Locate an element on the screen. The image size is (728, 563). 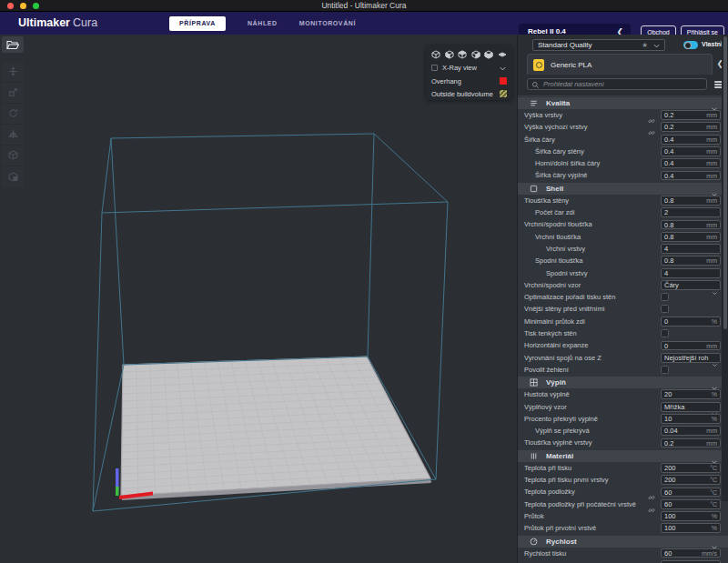
setting-value-input: 0 mm is located at coordinates (691, 346).